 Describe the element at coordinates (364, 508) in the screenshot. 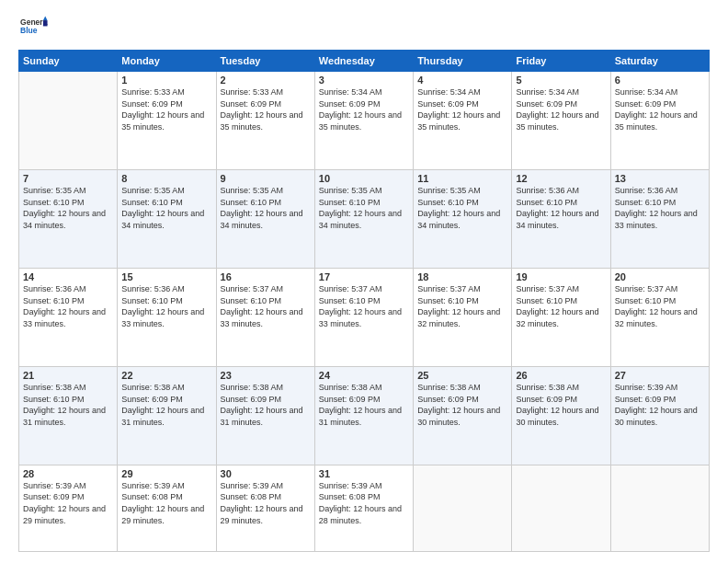

I see `calendar-cell: 31Sunrise: 5:39 AMSunset: 6:08 PMDayligh…` at that location.